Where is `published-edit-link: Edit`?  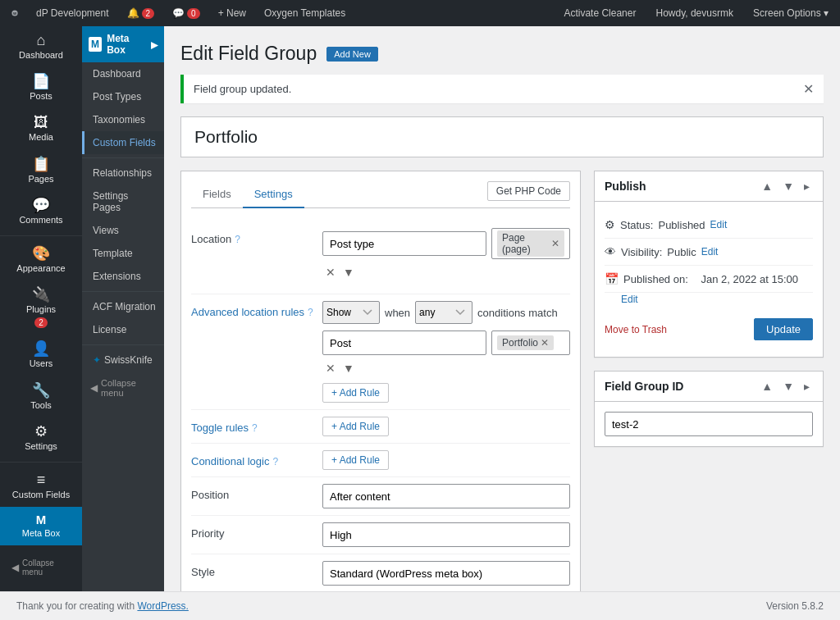
published-edit-link: Edit is located at coordinates (630, 299).